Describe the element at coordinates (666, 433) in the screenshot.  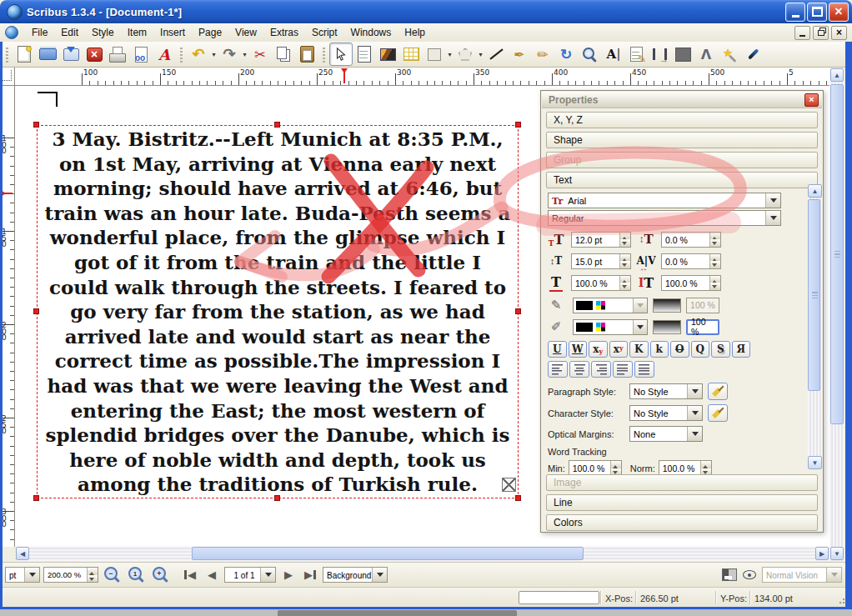
I see `optical-margins-combo: None` at that location.